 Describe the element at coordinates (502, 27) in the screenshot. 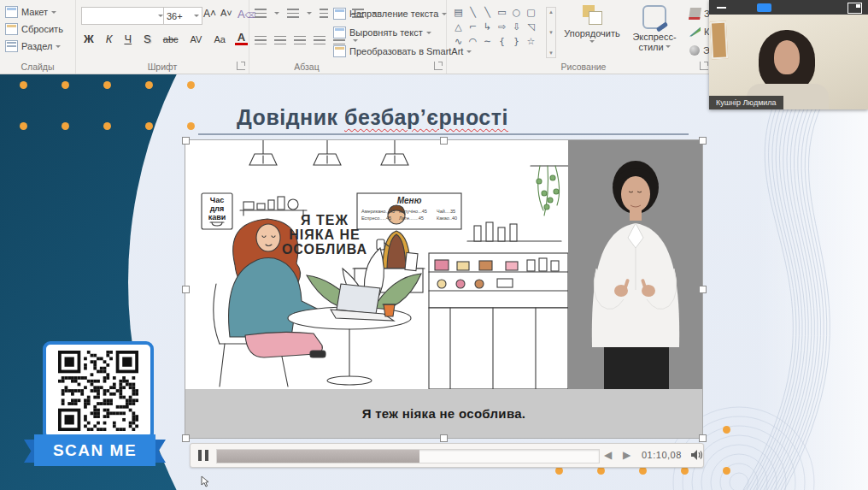

I see `shape-arrow-right-icon: ⇨` at that location.